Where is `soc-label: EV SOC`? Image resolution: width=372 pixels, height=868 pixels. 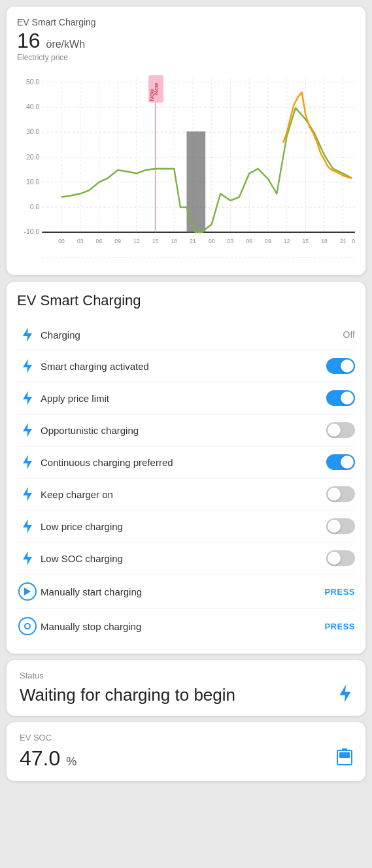
soc-label: EV SOC is located at coordinates (186, 737).